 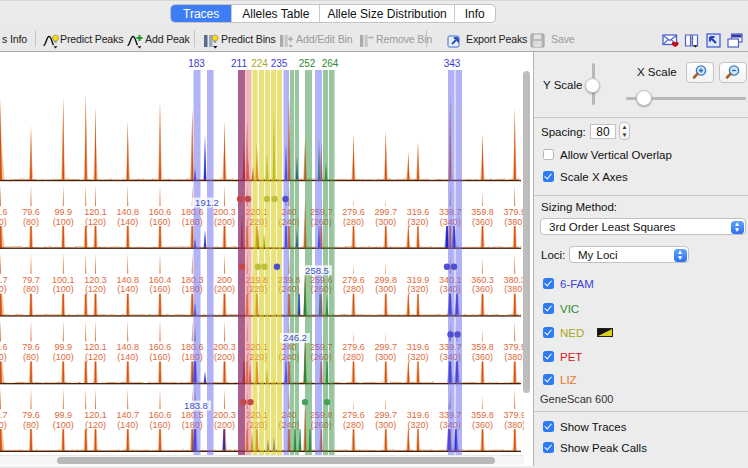 What do you see at coordinates (308, 64) in the screenshot?
I see `svg-text: 252` at bounding box center [308, 64].